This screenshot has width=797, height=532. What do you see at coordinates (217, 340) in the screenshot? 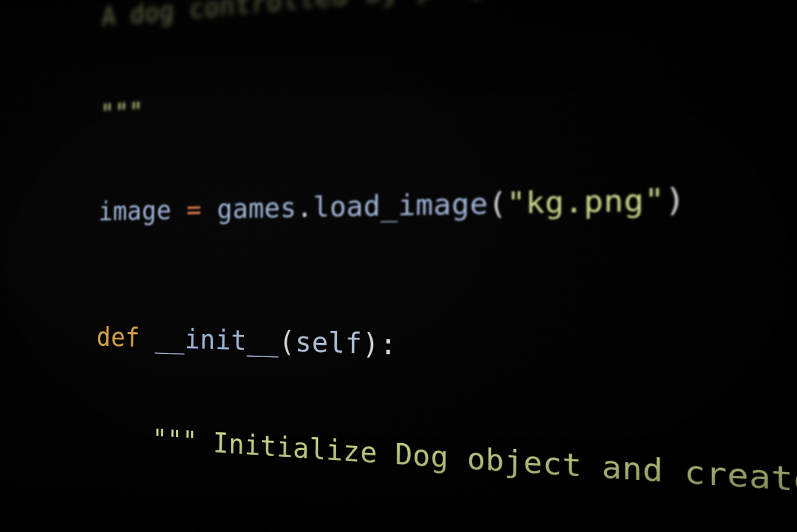
I see `function-name: __init__` at bounding box center [217, 340].